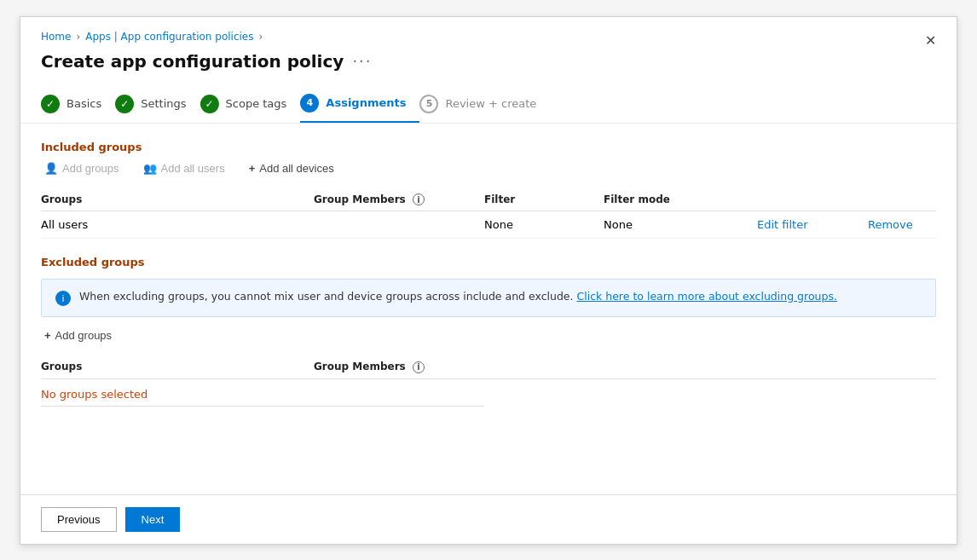  Describe the element at coordinates (488, 147) in the screenshot. I see `included-groups-section-title: Included groups` at that location.